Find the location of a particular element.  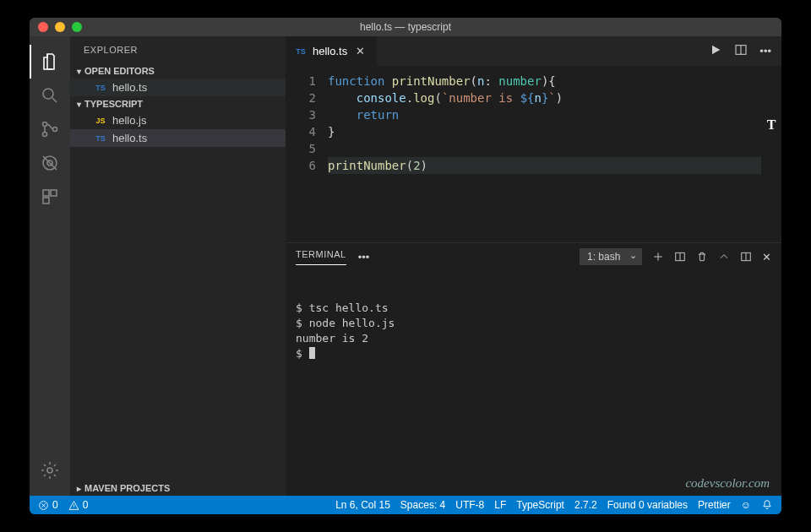

extensions-icon is located at coordinates (50, 197).